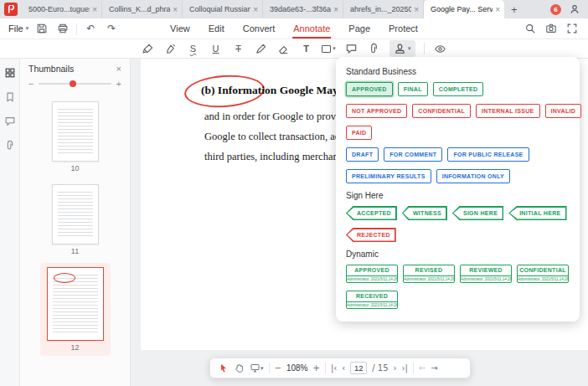 The height and width of the screenshot is (386, 588). I want to click on sidebar-bookmarks-icon, so click(10, 97).